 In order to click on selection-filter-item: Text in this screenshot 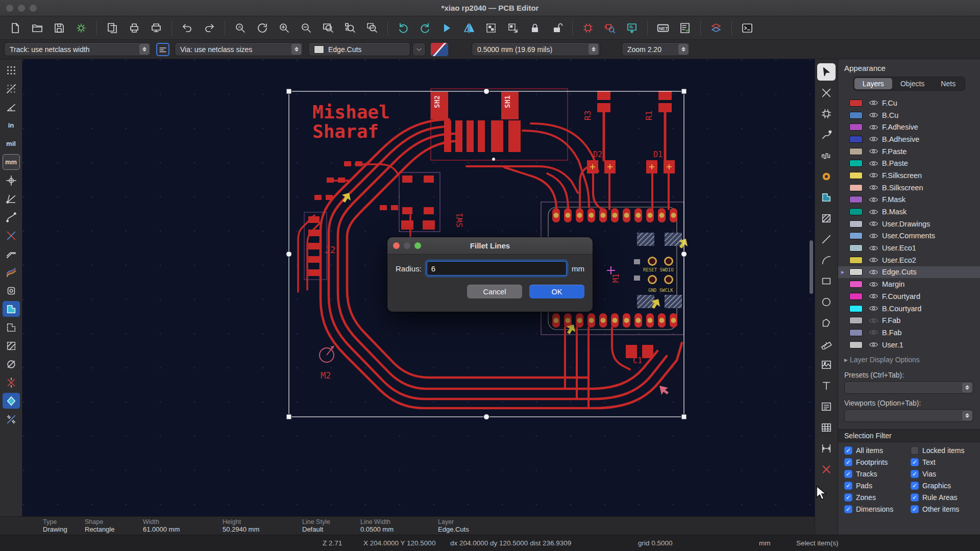, I will do `click(944, 462)`.